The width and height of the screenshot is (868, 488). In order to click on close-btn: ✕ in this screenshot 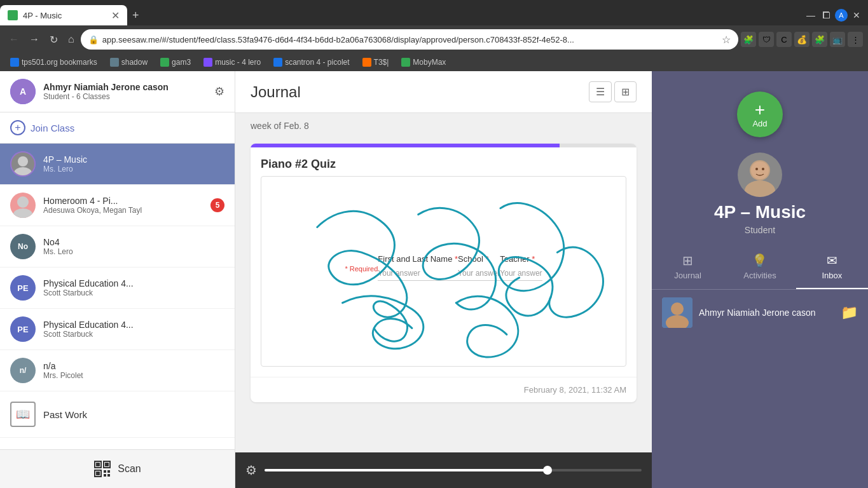, I will do `click(857, 15)`.